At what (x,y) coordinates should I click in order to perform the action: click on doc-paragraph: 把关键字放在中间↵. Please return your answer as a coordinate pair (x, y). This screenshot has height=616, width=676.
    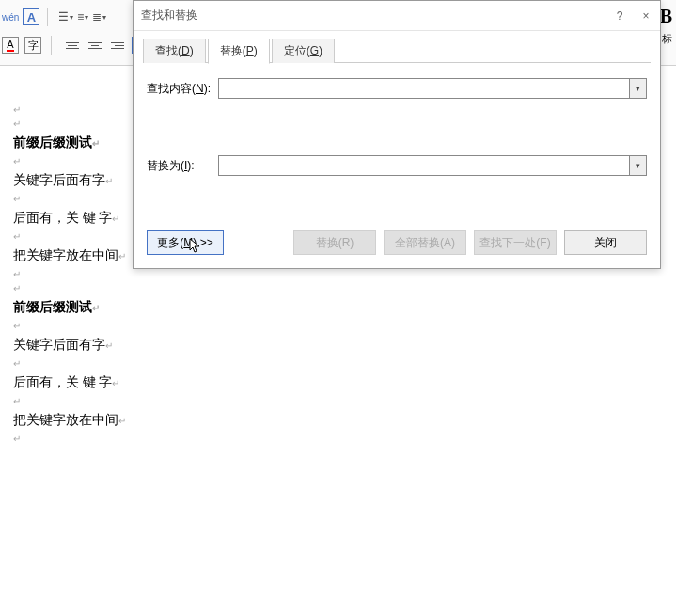
    Looking at the image, I should click on (137, 421).